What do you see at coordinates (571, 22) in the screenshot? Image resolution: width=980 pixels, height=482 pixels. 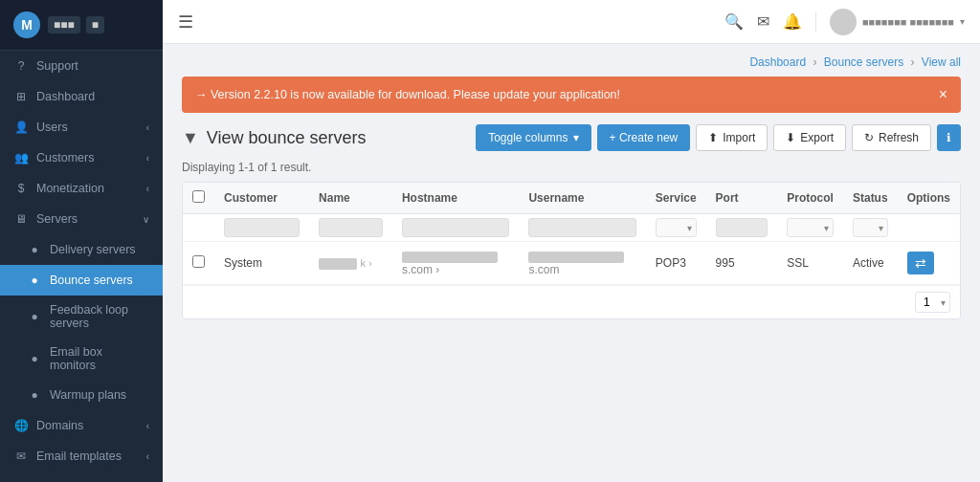 I see `topbar: ☰ 🔍 ✉ 🔔 ■■■■■■■ ■■■■■■■ ▾` at bounding box center [571, 22].